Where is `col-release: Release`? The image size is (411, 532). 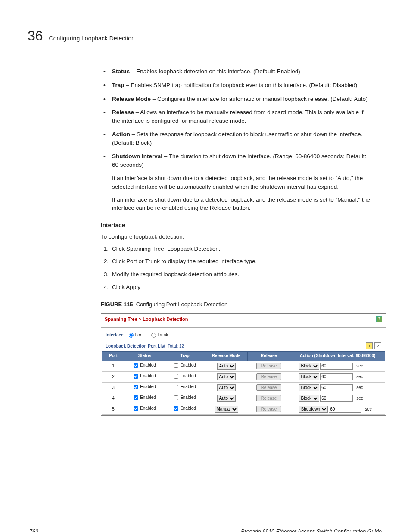
col-release: Release is located at coordinates (269, 356).